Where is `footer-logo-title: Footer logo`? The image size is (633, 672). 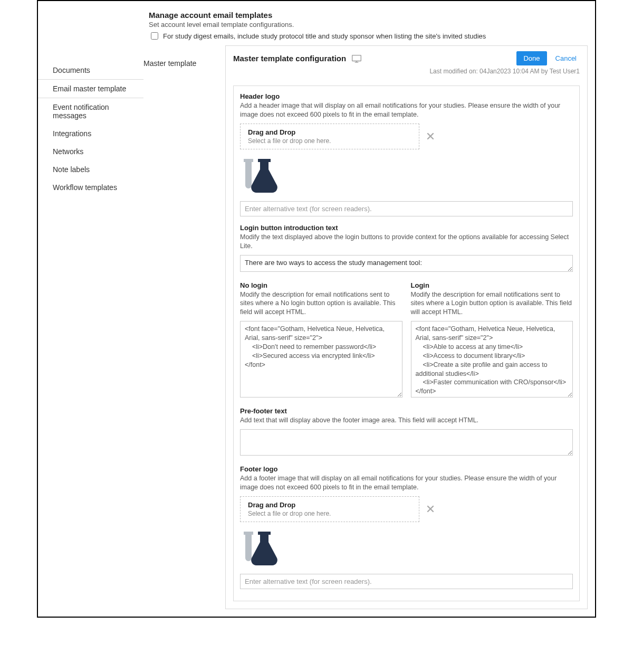 footer-logo-title: Footer logo is located at coordinates (406, 469).